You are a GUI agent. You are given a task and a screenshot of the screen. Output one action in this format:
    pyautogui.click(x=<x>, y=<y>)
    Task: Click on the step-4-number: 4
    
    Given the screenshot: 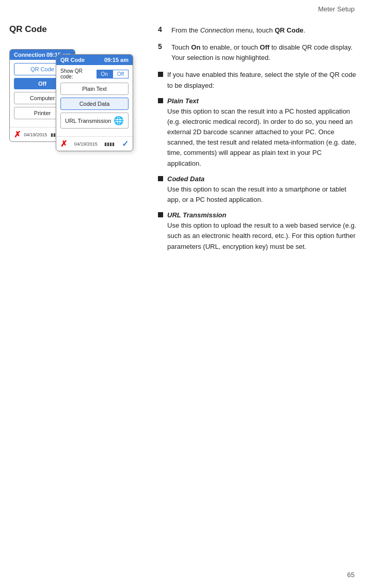 What is the action you would take?
    pyautogui.click(x=163, y=29)
    